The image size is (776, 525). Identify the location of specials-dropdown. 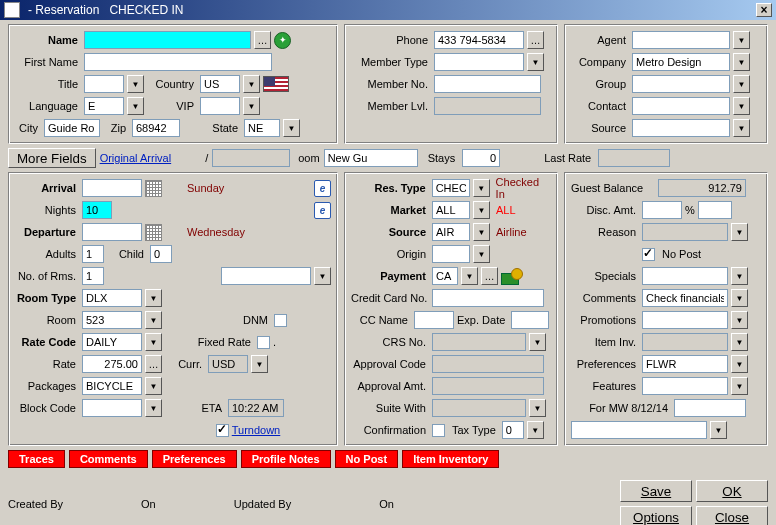
(740, 276).